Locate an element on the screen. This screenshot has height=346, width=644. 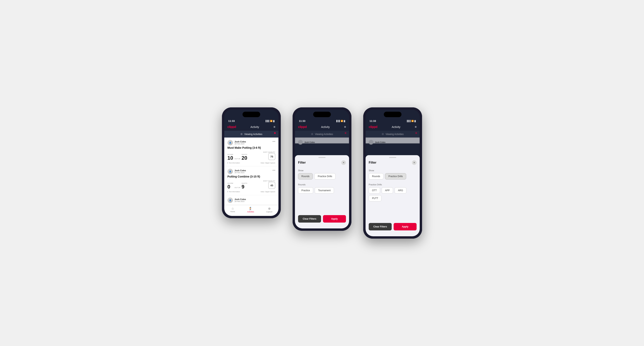
user-name-1: Josh Coles is located at coordinates (240, 142).